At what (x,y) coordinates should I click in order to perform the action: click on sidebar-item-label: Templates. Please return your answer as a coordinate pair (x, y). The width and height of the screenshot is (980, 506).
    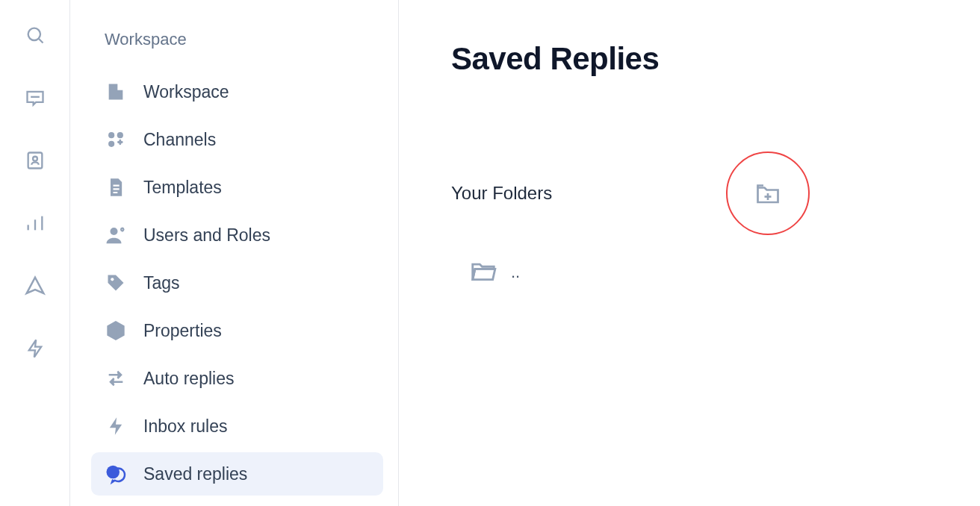
    Looking at the image, I should click on (182, 188).